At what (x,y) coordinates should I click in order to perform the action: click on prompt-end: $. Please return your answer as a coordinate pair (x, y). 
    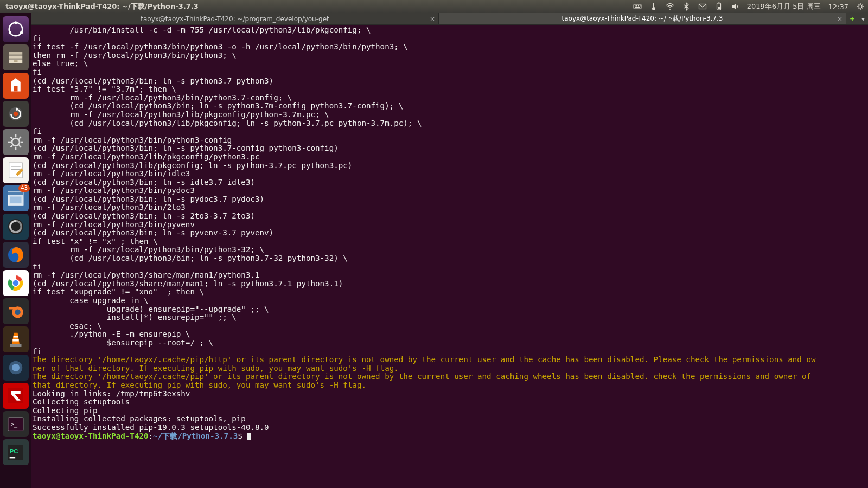
    Looking at the image, I should click on (242, 436).